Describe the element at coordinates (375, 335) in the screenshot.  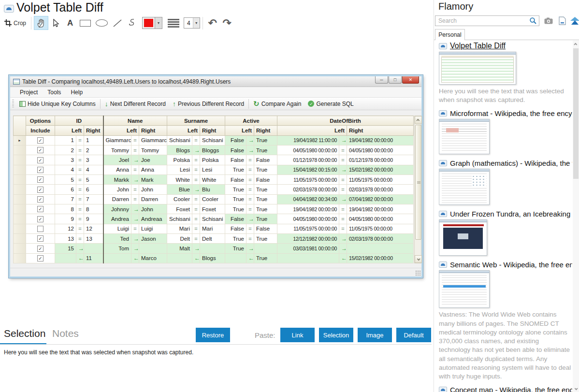
I see `paste-image-button: Image` at that location.